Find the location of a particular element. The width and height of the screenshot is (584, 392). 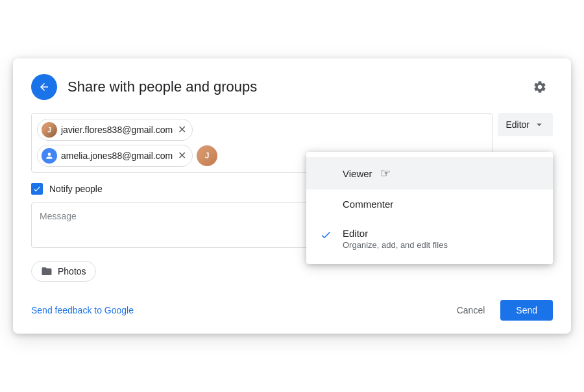

notify-label: Notify people is located at coordinates (76, 189).